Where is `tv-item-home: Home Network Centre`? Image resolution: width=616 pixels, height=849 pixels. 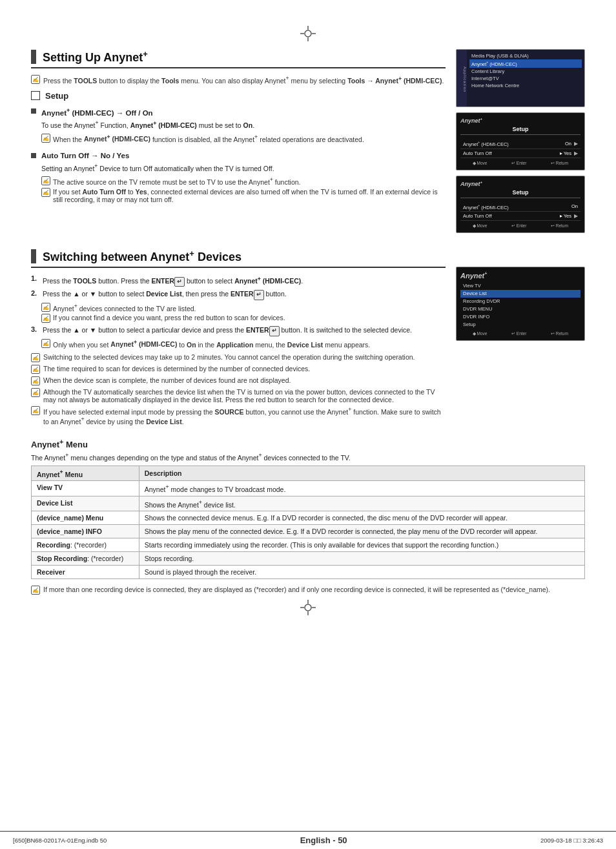
tv-item-home: Home Network Centre is located at coordinates (526, 85).